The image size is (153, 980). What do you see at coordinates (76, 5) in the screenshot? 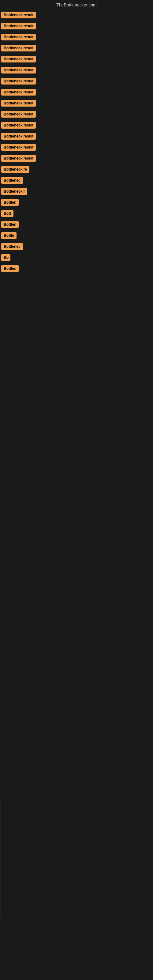
I see `site-header: TheBottlenecker.com` at bounding box center [76, 5].